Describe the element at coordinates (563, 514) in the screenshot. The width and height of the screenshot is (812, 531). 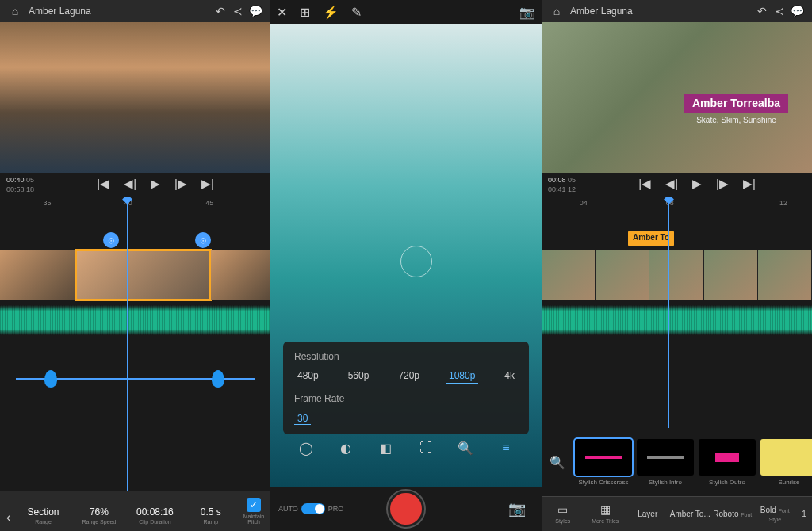
I see `styles-tab: ▭ Styles` at that location.